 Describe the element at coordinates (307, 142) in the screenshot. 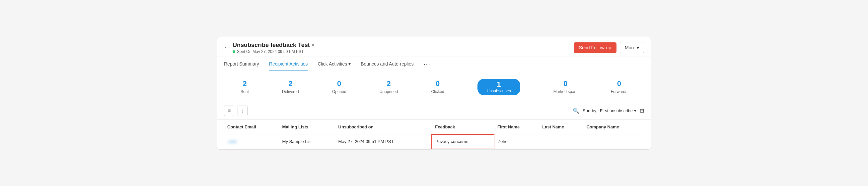

I see `cell-mailing-lists: My Sample List` at that location.